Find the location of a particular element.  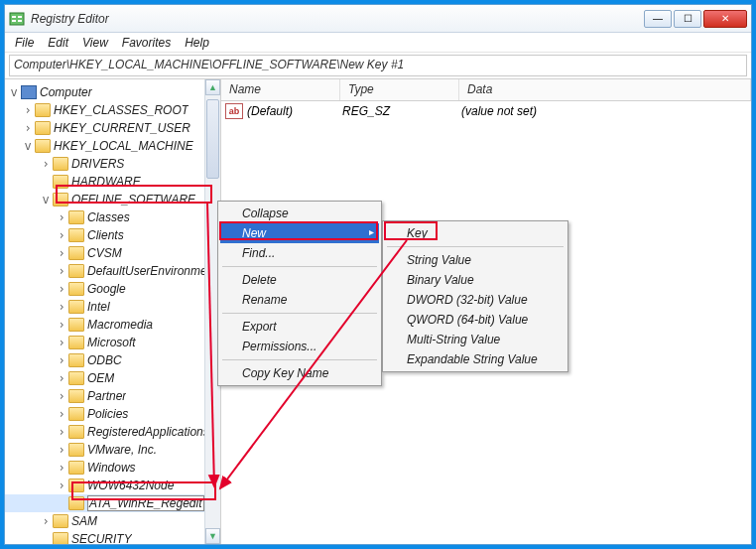

menu-file: File is located at coordinates (24, 43).